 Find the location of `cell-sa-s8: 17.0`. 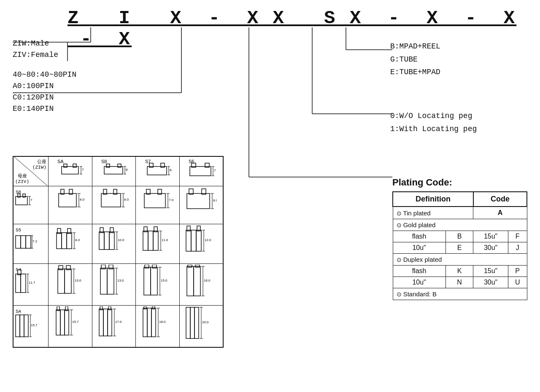

cell-sa-s8: 17.0 is located at coordinates (114, 326).